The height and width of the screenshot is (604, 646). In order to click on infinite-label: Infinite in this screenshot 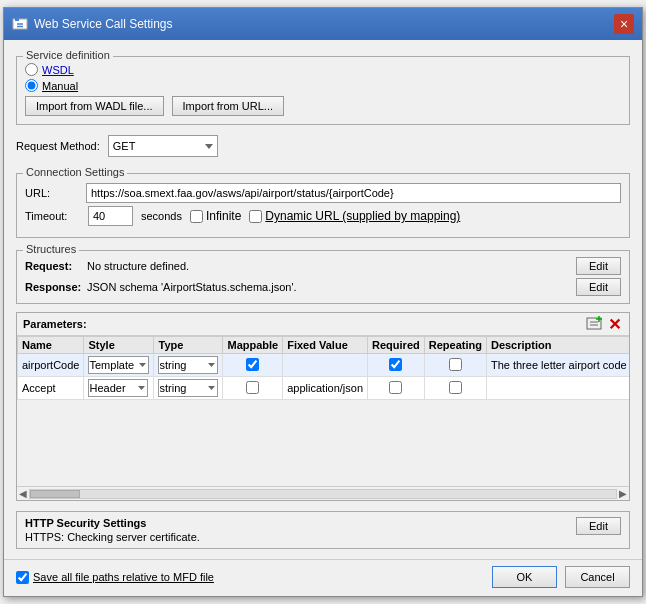, I will do `click(224, 216)`.